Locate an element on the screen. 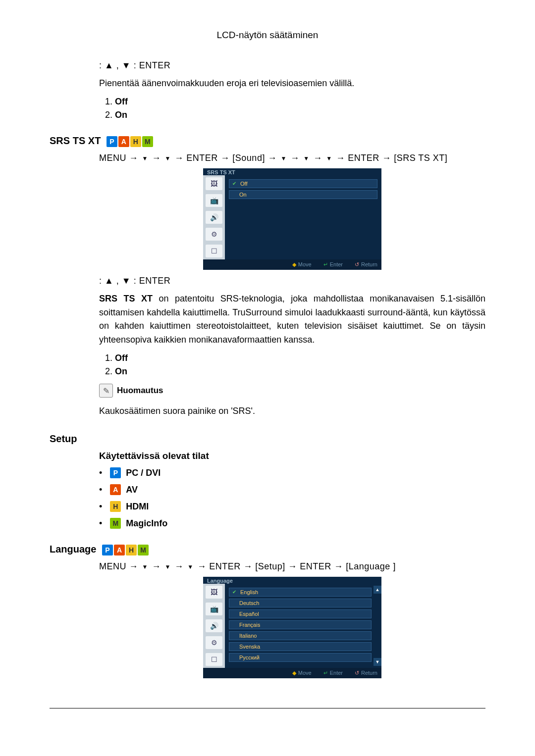  osd-srs-title: SRS TS XT is located at coordinates (292, 172).